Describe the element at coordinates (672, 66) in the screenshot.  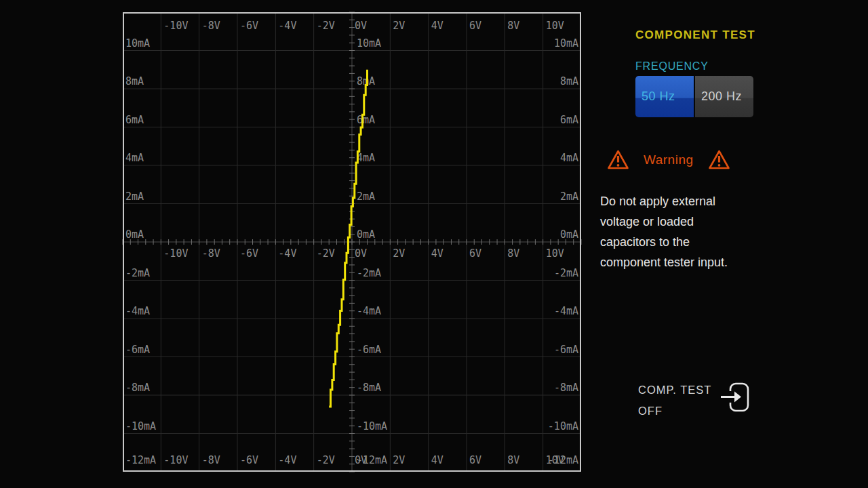
I see `frequency-label: FREQUENCY` at that location.